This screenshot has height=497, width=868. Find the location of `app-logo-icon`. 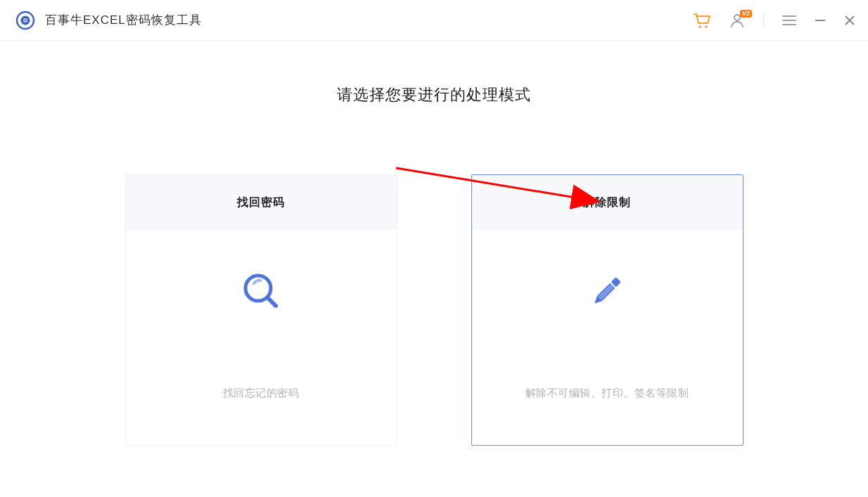

app-logo-icon is located at coordinates (25, 20).